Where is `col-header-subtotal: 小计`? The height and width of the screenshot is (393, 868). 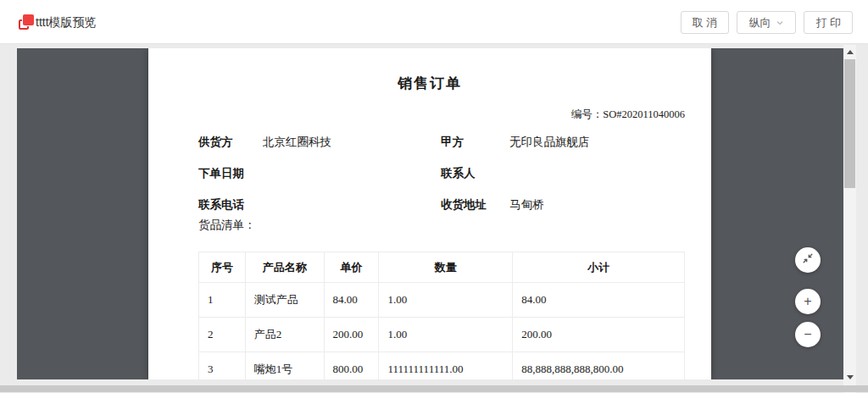
col-header-subtotal: 小计 is located at coordinates (598, 268).